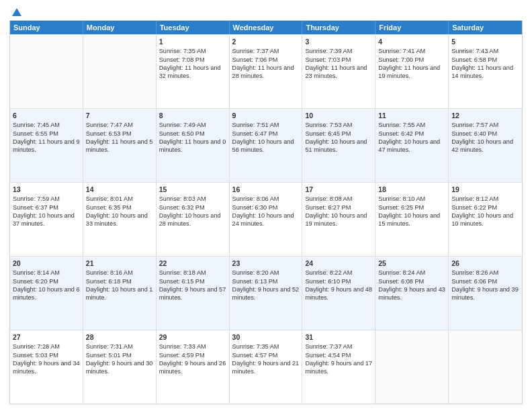  Describe the element at coordinates (120, 146) in the screenshot. I see `daylight-text: Daylight: 11 hours and 5 minutes.` at that location.